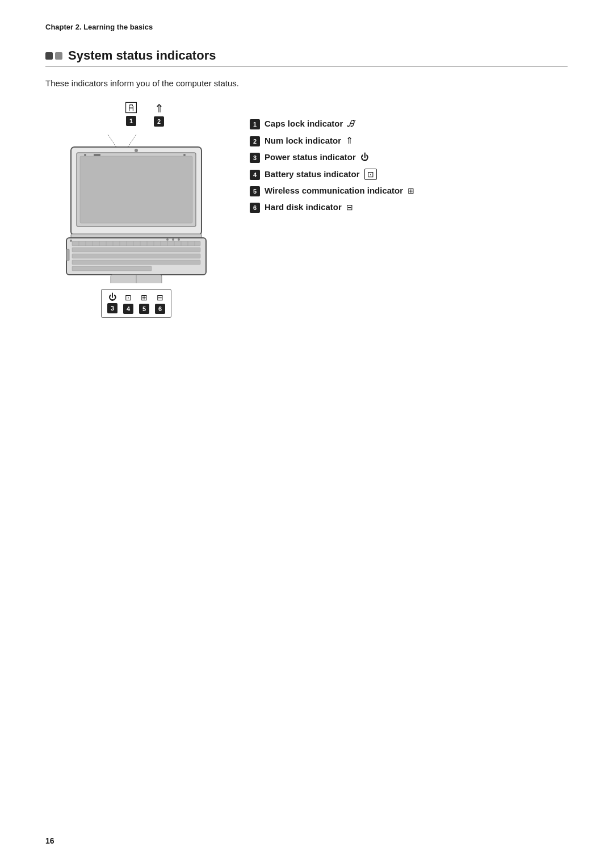 The image size is (613, 868). Describe the element at coordinates (144, 297) in the screenshot. I see `wireless-symbol-bottom: ⊞` at that location.